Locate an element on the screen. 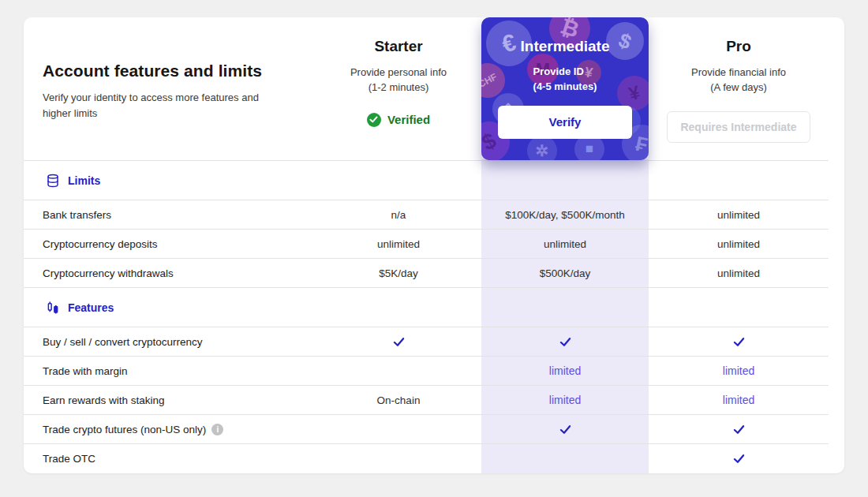  page-subtitle: Verify your identity to access more feat… is located at coordinates (161, 106).